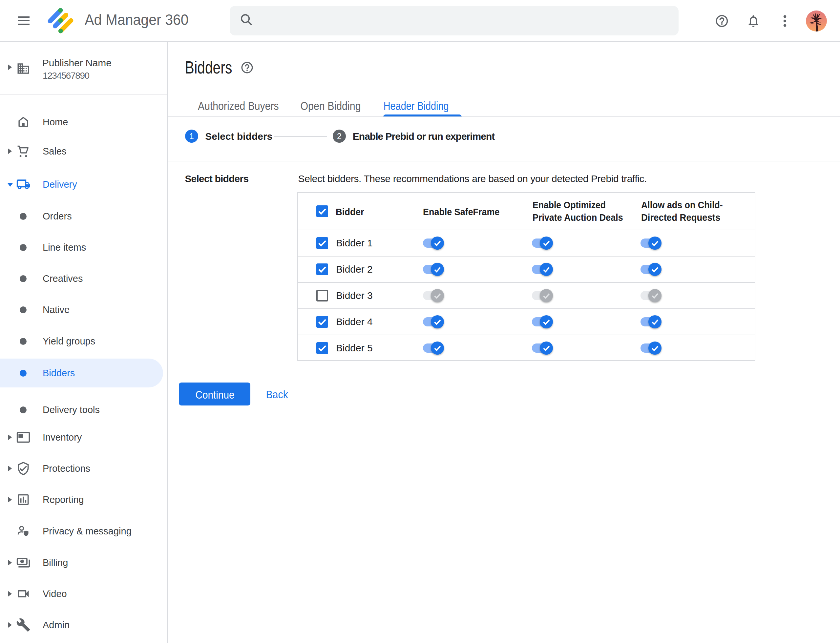  Describe the element at coordinates (416, 106) in the screenshot. I see `svg-text: Header Bidding` at that location.